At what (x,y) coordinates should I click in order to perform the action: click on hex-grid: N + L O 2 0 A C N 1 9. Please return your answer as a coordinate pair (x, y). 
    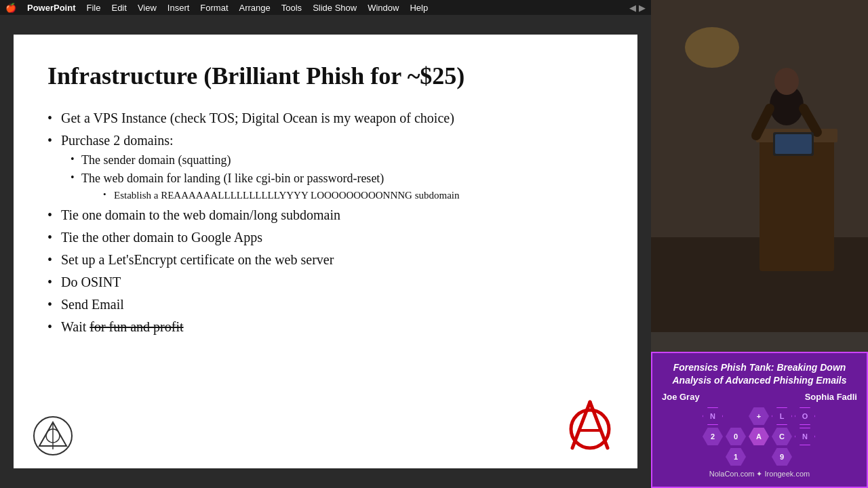
    Looking at the image, I should click on (760, 437).